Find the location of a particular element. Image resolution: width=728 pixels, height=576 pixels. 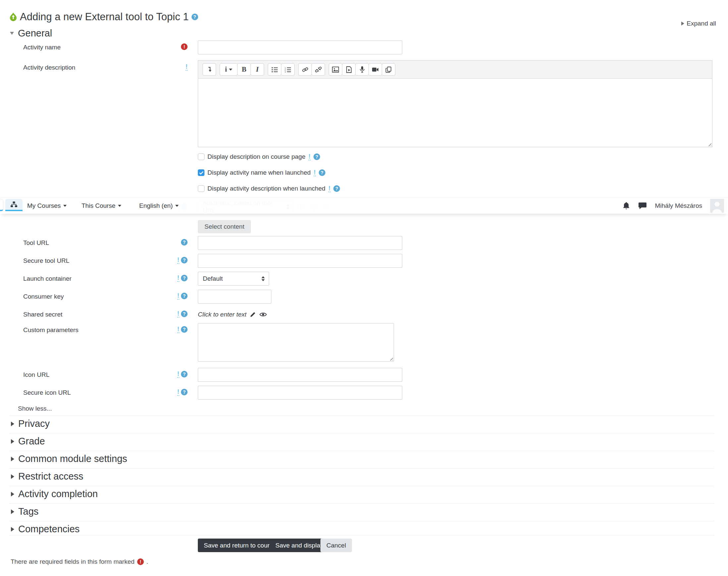

section-activity-completion-header: Activity completion is located at coordinates (49, 494).